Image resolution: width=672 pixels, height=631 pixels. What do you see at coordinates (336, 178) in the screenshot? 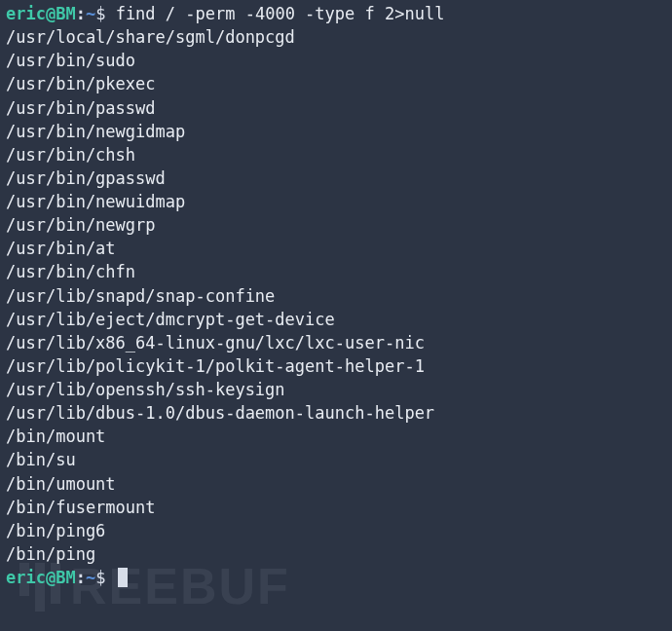
I see `output-line: /usr/bin/gpasswd` at bounding box center [336, 178].